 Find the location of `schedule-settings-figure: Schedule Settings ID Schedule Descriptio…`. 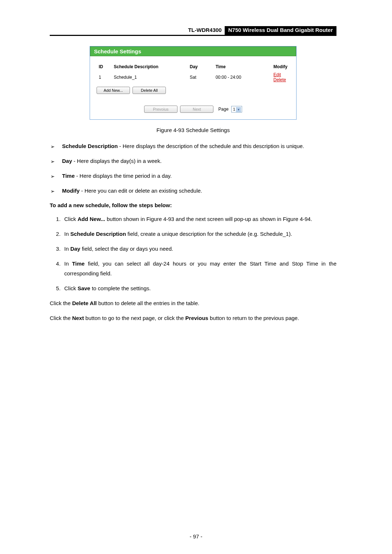

schedule-settings-figure: Schedule Settings ID Schedule Descriptio… is located at coordinates (193, 83).